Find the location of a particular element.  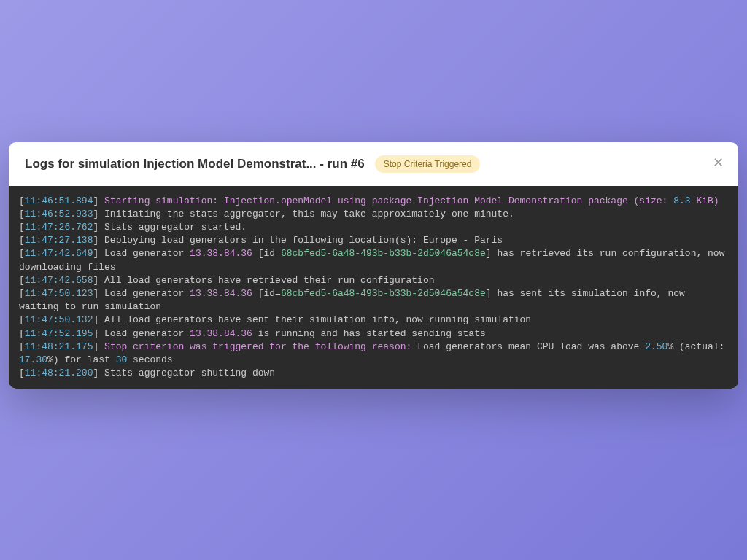

log-timestamp: 11:46:52.933 is located at coordinates (59, 214).